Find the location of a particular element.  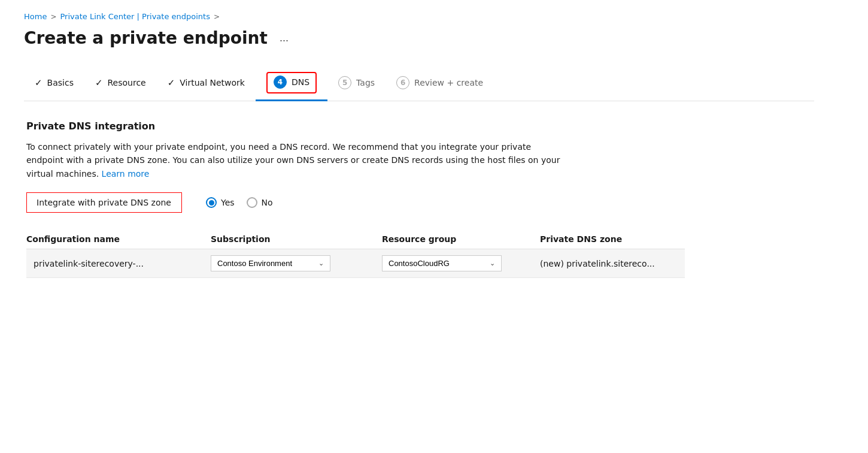

radio-yes-circle is located at coordinates (211, 203).